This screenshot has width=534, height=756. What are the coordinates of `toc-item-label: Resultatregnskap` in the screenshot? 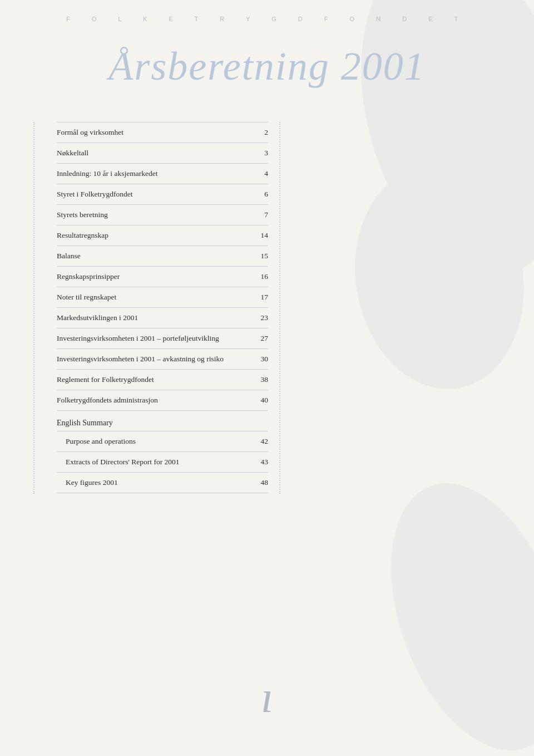 It's located at (151, 236).